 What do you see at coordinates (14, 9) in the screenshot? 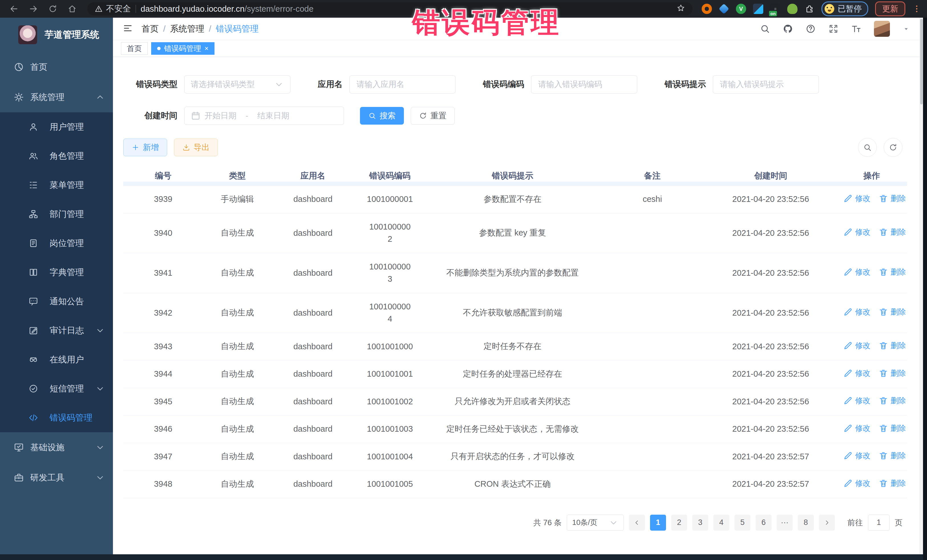
I see `back-icon` at bounding box center [14, 9].